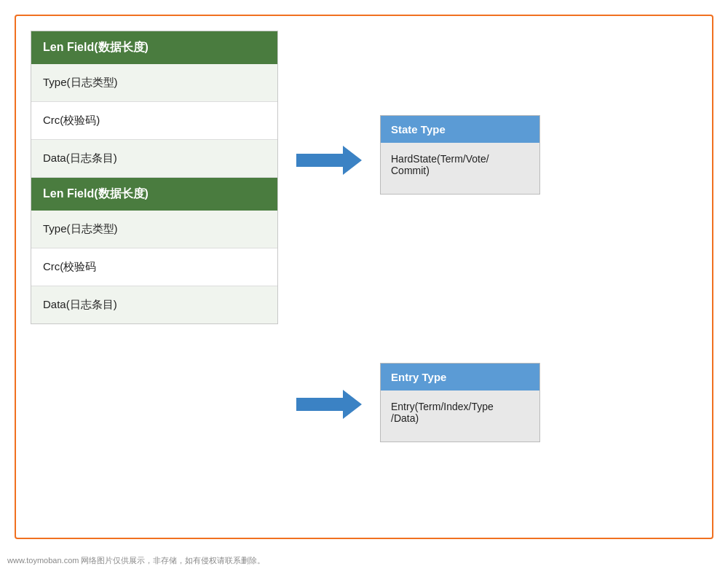  What do you see at coordinates (460, 416) in the screenshot?
I see `entry-type-body: Entry(Term/Index/Type/Data)` at bounding box center [460, 416].